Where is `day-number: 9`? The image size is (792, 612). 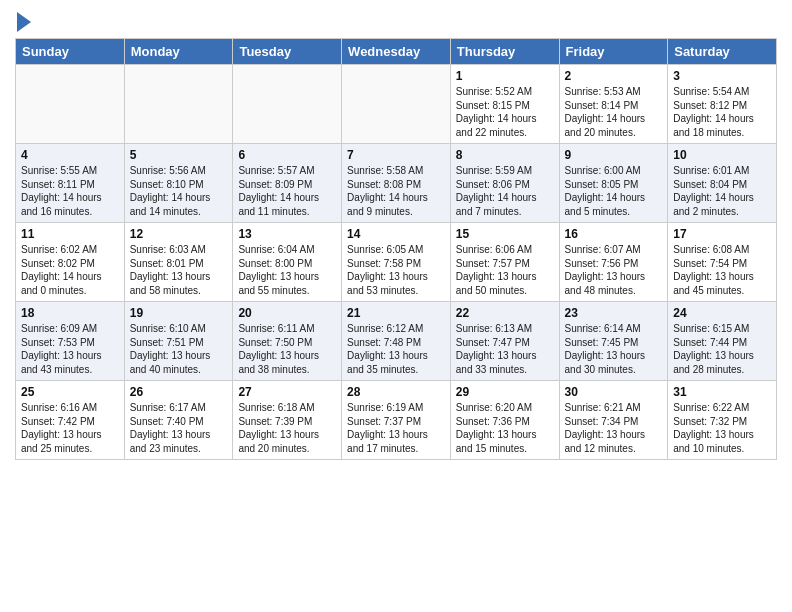 day-number: 9 is located at coordinates (614, 155).